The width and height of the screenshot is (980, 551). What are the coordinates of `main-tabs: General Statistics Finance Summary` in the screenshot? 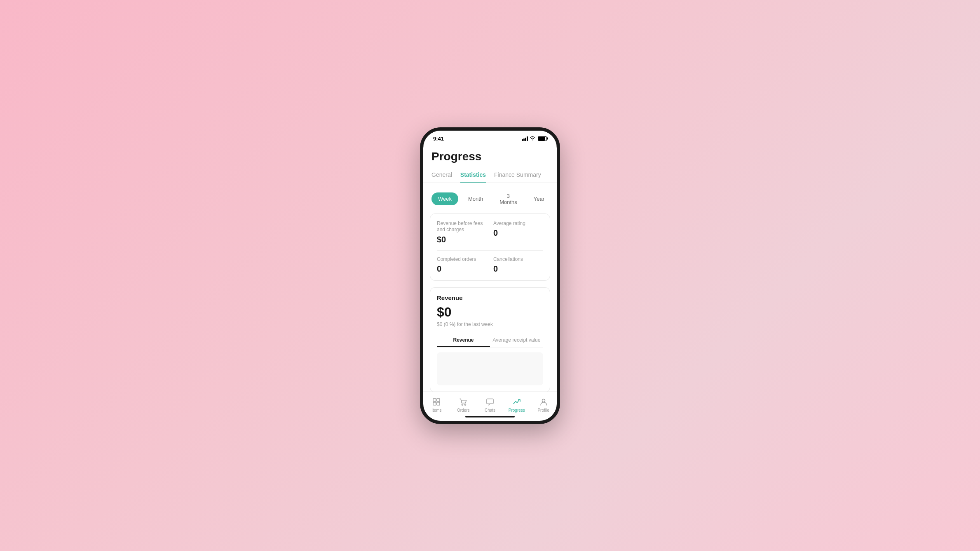 It's located at (490, 176).